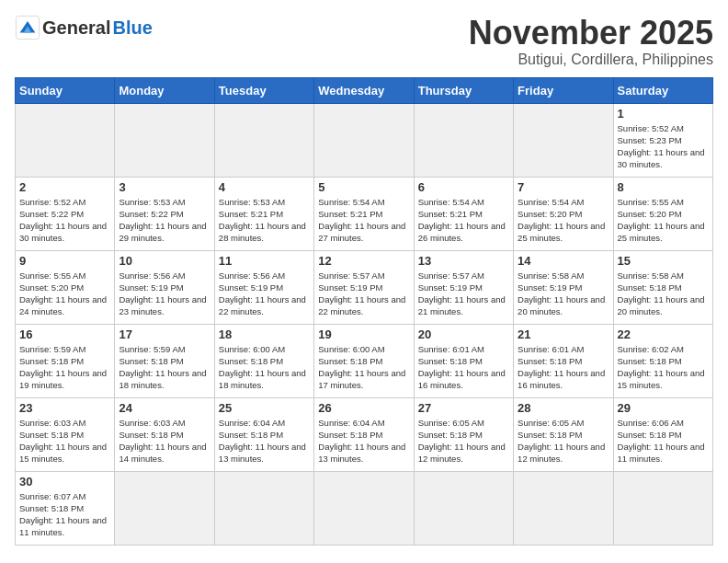  I want to click on calendar-cell: 15Sunrise: 5:58 AMSunset: 5:18 PMDayligh…, so click(663, 287).